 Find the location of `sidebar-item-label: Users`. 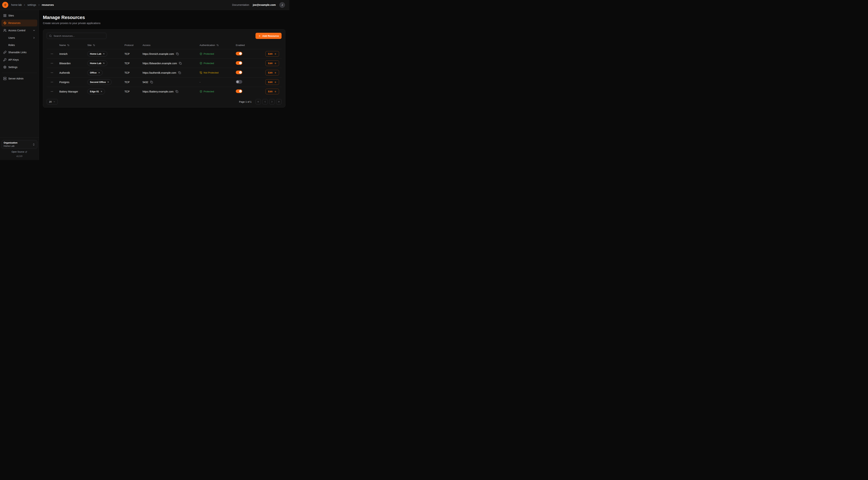

sidebar-item-label: Users is located at coordinates (12, 38).